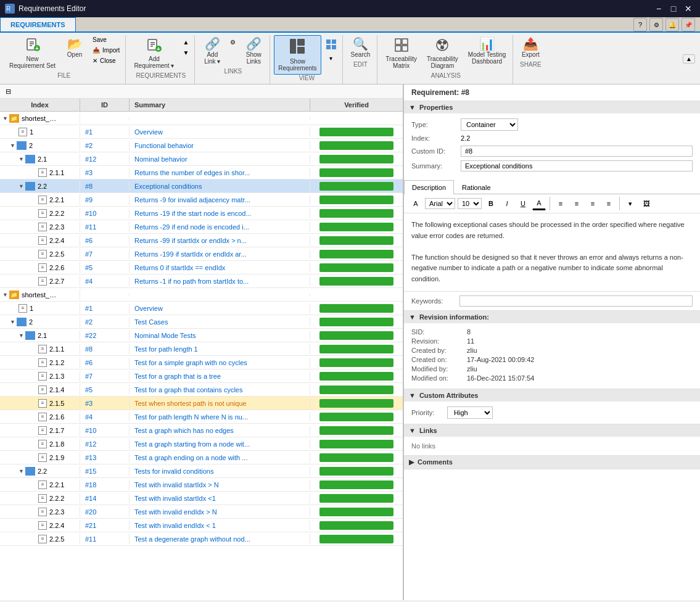 The height and width of the screenshot is (602, 700). I want to click on links-section-header: ▼ Links, so click(552, 431).